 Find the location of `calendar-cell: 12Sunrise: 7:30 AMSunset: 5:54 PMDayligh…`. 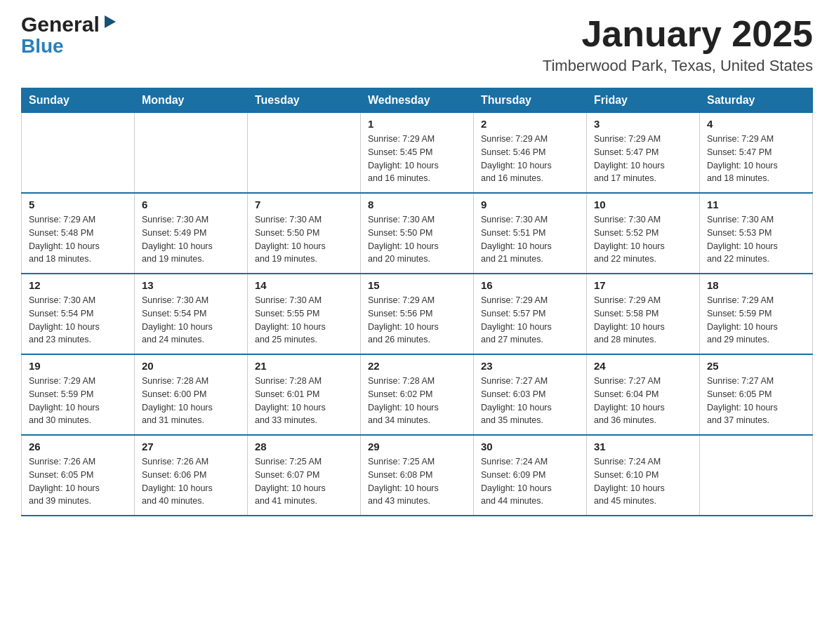

calendar-cell: 12Sunrise: 7:30 AMSunset: 5:54 PMDayligh… is located at coordinates (79, 314).